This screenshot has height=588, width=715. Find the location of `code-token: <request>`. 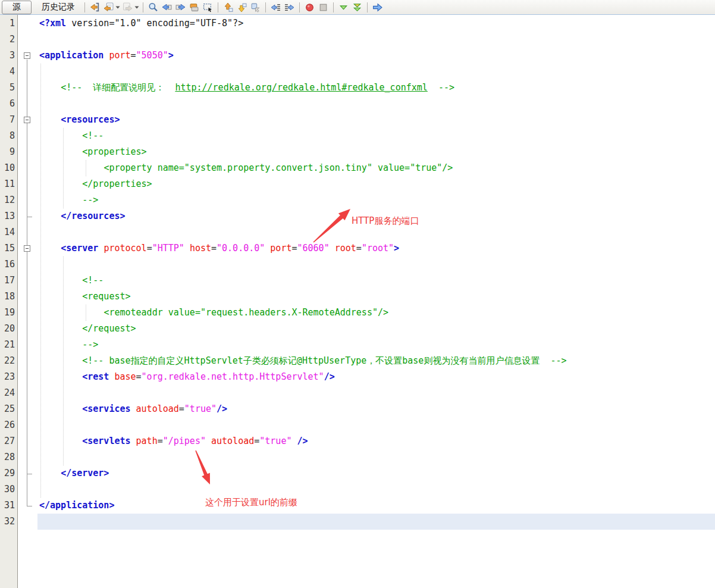

code-token: <request> is located at coordinates (106, 296).